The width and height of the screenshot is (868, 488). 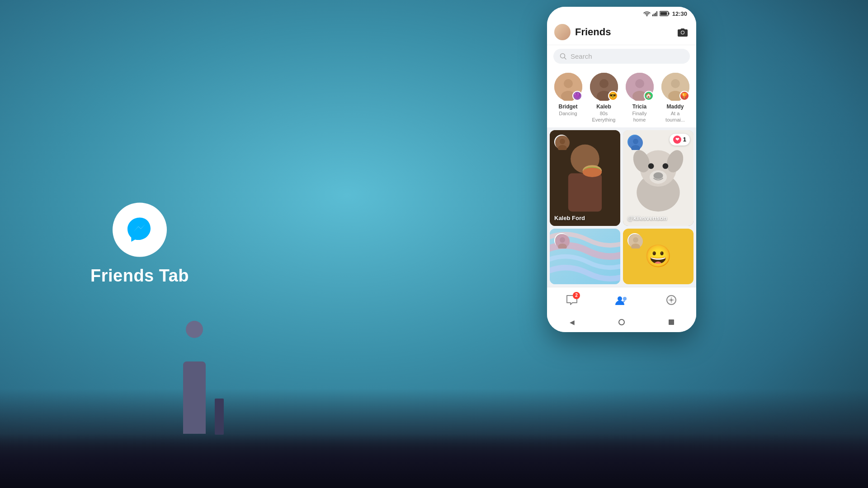 What do you see at coordinates (622, 257) in the screenshot?
I see `grid-row-2: 😀` at bounding box center [622, 257].